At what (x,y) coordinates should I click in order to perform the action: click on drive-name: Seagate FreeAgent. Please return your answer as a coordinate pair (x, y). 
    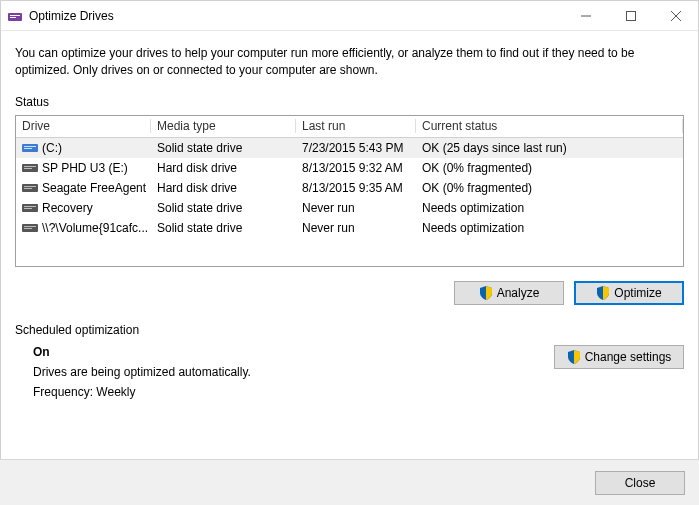
    Looking at the image, I should click on (94, 188).